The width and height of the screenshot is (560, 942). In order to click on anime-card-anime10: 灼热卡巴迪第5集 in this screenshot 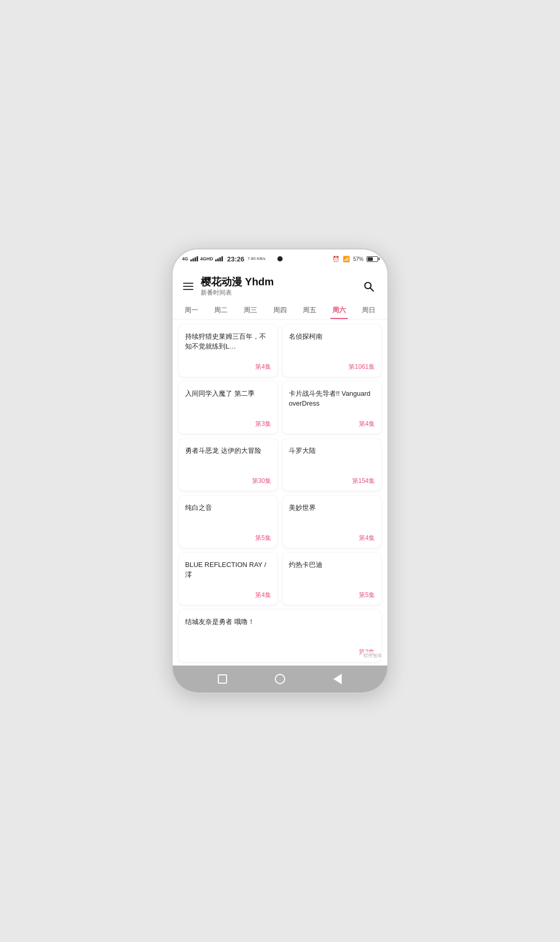, I will do `click(332, 579)`.